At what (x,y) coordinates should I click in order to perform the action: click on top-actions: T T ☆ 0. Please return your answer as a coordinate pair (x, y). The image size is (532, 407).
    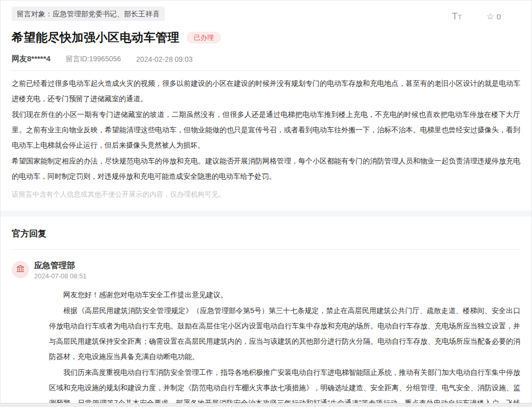
    Looking at the image, I should click on (476, 16).